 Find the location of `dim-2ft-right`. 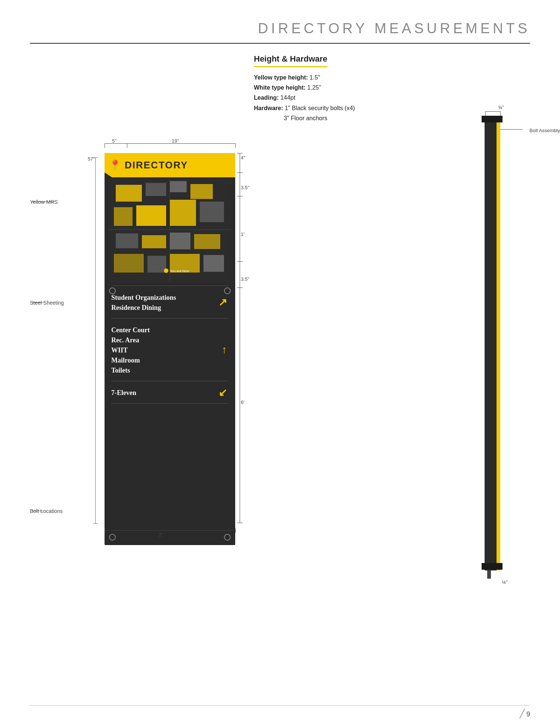

dim-2ft-right is located at coordinates (235, 531).